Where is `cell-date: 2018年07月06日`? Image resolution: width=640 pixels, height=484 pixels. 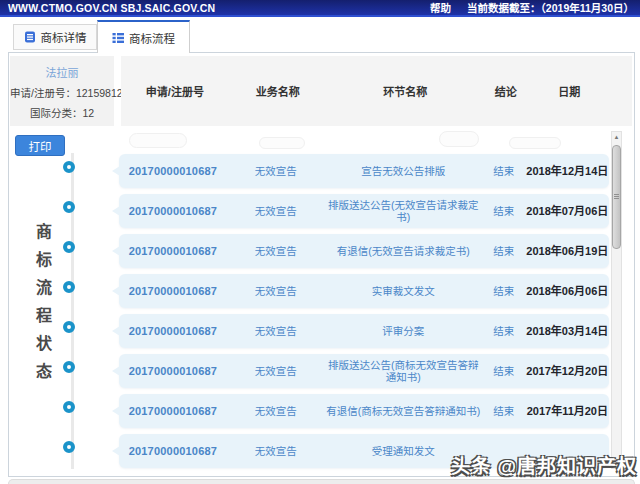
cell-date: 2018年07月06日 is located at coordinates (568, 211).